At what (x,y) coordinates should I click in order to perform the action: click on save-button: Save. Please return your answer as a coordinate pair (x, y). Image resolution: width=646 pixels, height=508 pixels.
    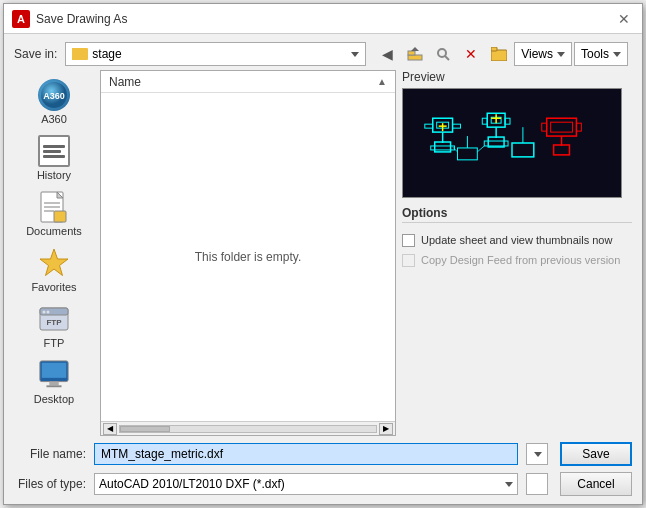
    Looking at the image, I should click on (596, 454).